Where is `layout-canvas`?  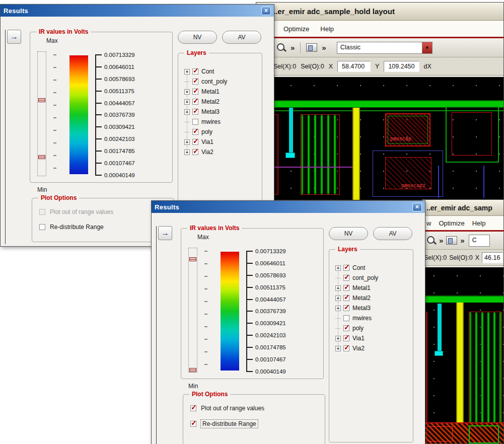
layout-canvas is located at coordinates (463, 355).